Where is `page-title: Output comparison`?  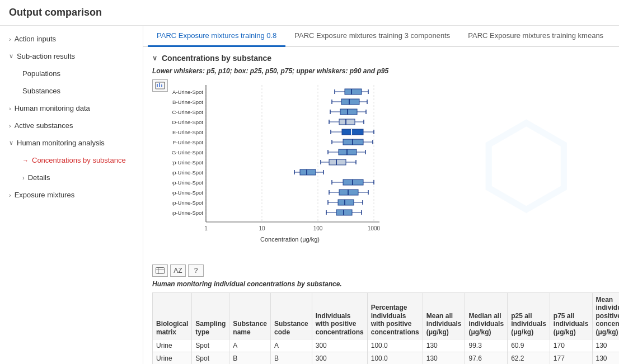
page-title: Output comparison is located at coordinates (310, 12).